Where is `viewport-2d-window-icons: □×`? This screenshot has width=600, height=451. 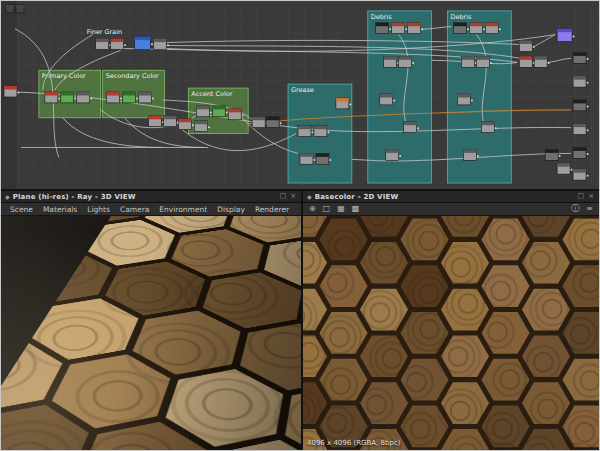
viewport-2d-window-icons: □× is located at coordinates (586, 196).